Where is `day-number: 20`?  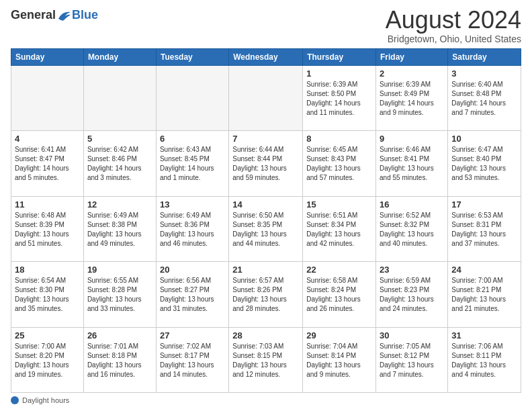 day-number: 20 is located at coordinates (192, 270).